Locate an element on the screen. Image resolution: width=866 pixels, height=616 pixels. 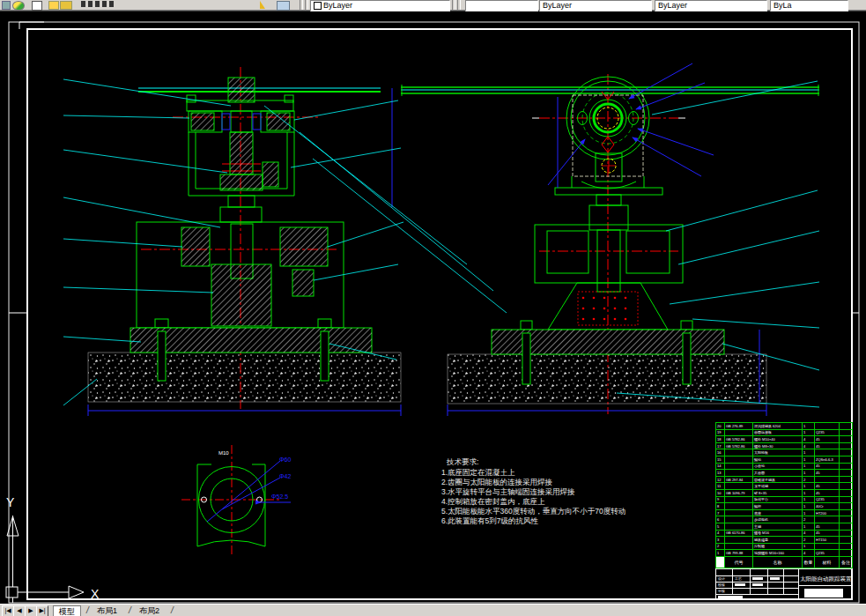
linetype-combo: ByLayer is located at coordinates (596, 5).